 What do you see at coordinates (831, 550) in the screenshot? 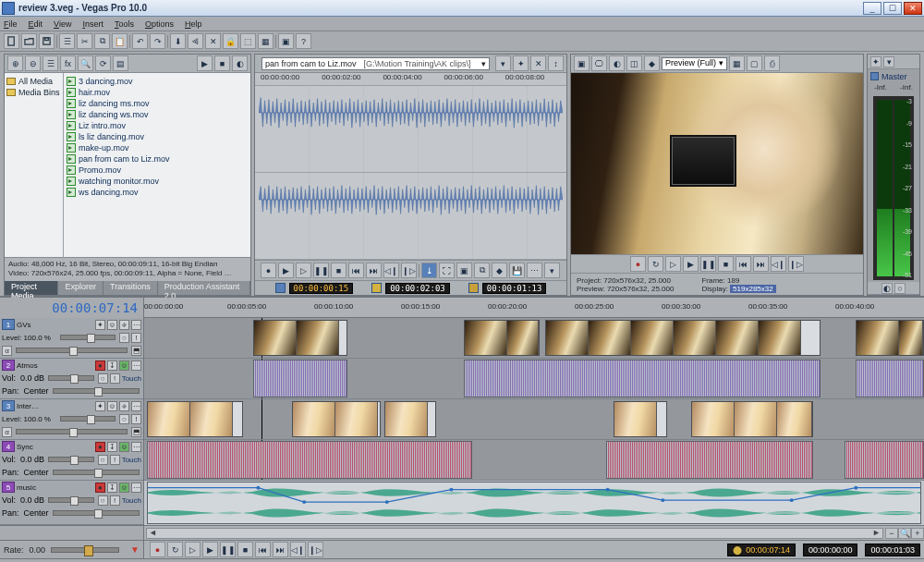
I see `timecode-selection-start: 00:00:00:00` at bounding box center [831, 550].